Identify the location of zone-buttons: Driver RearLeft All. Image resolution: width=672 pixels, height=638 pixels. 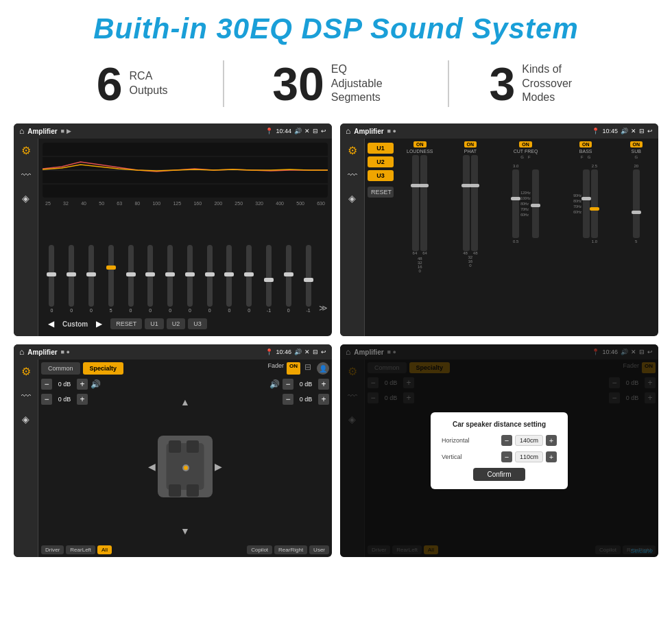
(90, 550).